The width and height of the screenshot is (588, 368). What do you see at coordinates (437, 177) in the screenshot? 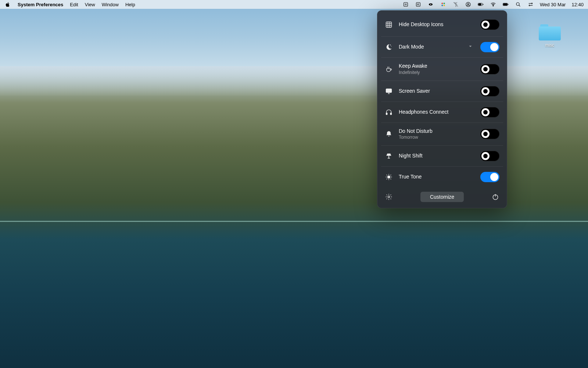
I see `row-label: True Tone` at bounding box center [437, 177].